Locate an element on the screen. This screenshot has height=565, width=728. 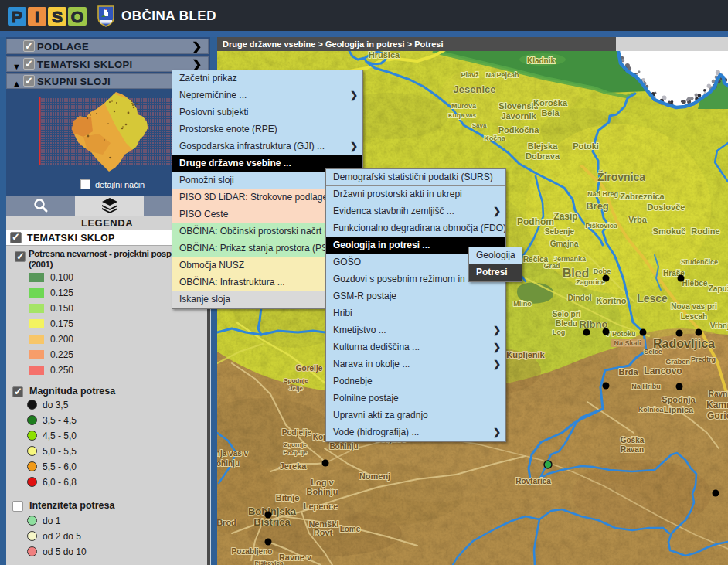
svg-text: Goška is located at coordinates (632, 441).